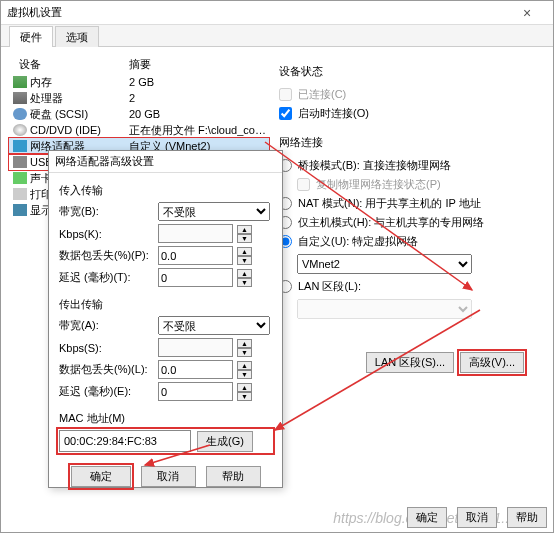  Describe the element at coordinates (427, 518) in the screenshot. I see `main-ok-button: 确定` at that location.